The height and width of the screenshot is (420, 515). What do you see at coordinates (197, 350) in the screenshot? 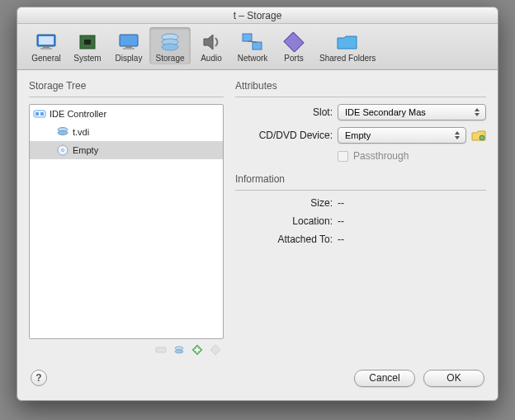
I see `add-attachment-icon` at bounding box center [197, 350].